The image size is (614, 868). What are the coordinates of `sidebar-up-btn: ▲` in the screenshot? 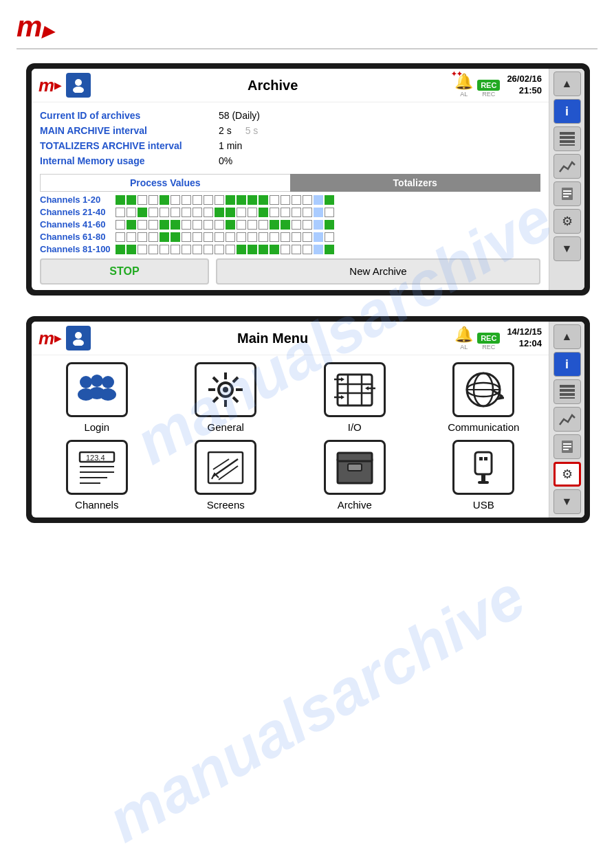 It's located at (567, 84).